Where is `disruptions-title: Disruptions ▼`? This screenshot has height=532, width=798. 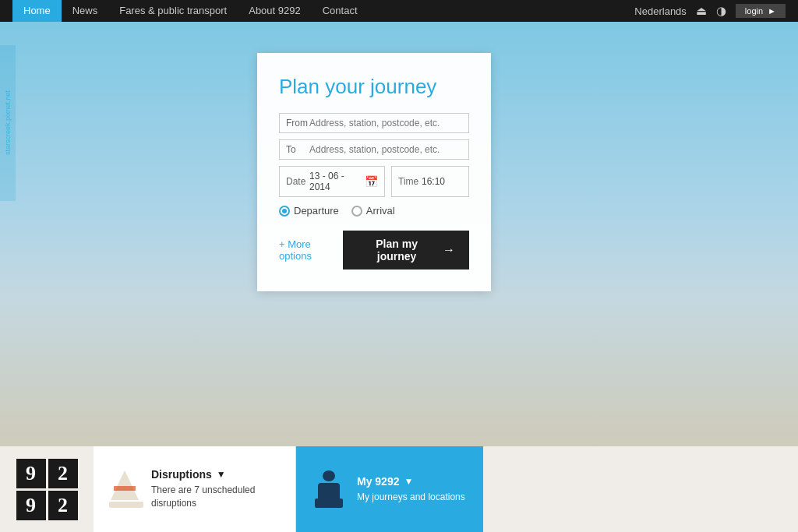
disruptions-title: Disruptions ▼ is located at coordinates (215, 474).